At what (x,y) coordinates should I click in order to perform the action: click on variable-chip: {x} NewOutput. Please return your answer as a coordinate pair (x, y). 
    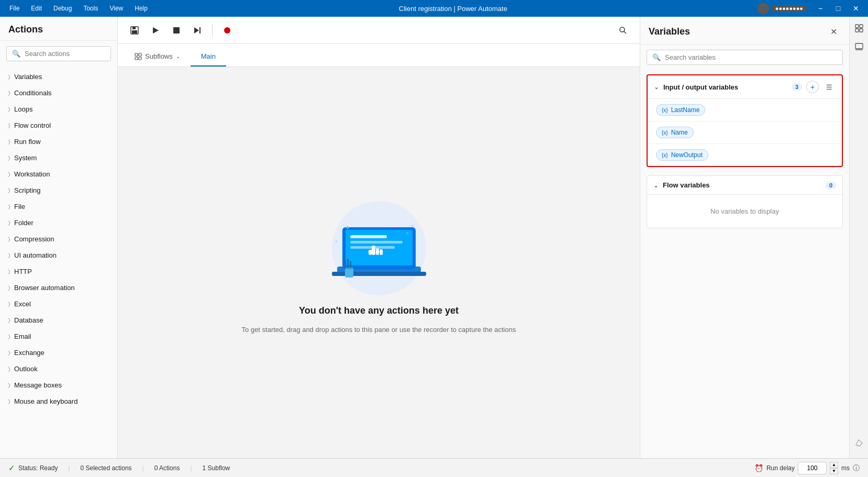
    Looking at the image, I should click on (682, 155).